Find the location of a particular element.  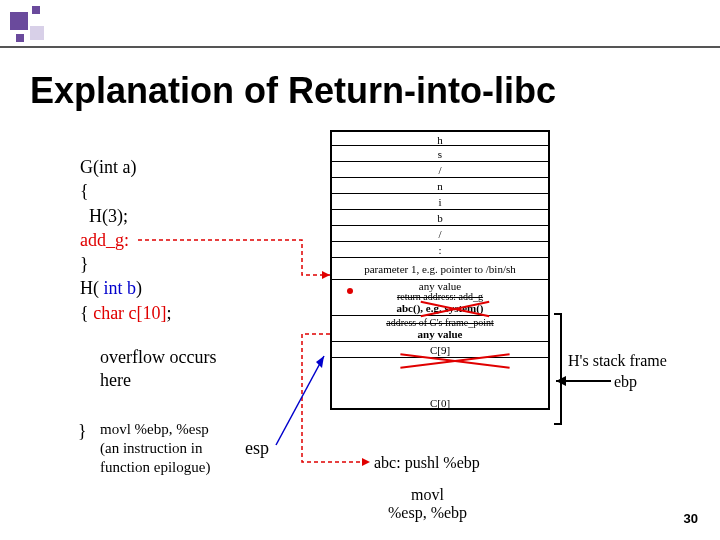

stack-cell: i is located at coordinates (440, 202).